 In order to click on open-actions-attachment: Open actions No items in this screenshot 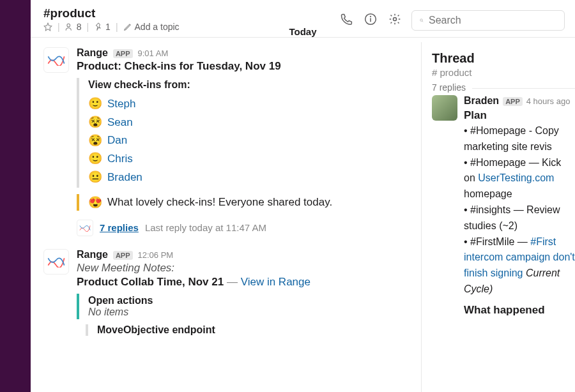, I will do `click(243, 306)`.